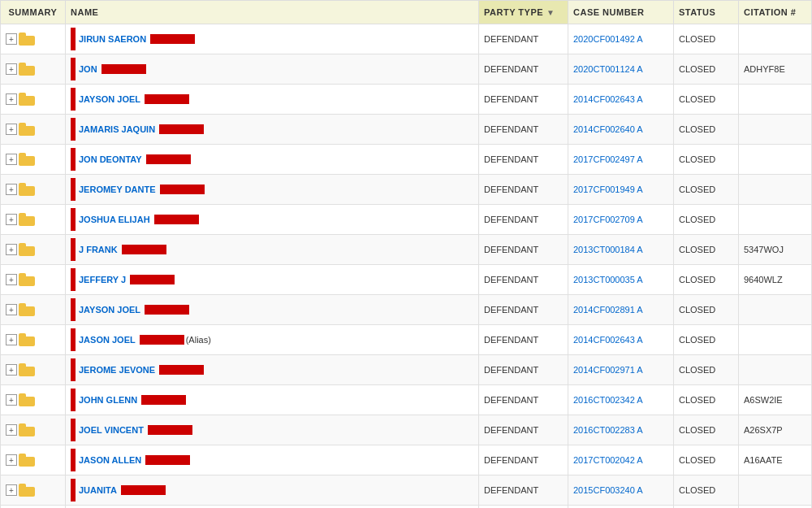 The height and width of the screenshot is (508, 812). What do you see at coordinates (608, 69) in the screenshot?
I see `case-number-link: 2020CT001124 A` at bounding box center [608, 69].